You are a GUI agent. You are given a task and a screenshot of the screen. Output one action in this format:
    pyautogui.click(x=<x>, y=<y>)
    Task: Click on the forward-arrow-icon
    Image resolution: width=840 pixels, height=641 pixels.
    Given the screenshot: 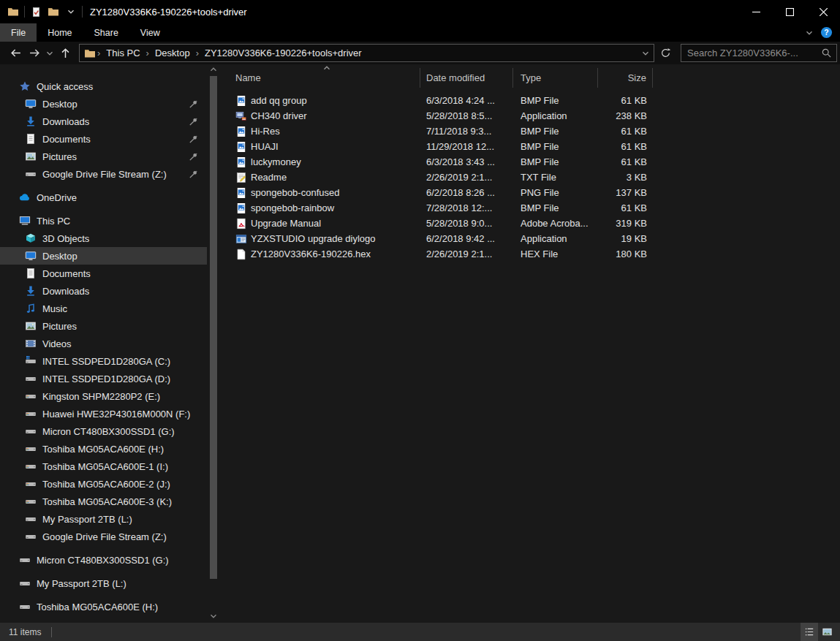 What is the action you would take?
    pyautogui.click(x=34, y=53)
    